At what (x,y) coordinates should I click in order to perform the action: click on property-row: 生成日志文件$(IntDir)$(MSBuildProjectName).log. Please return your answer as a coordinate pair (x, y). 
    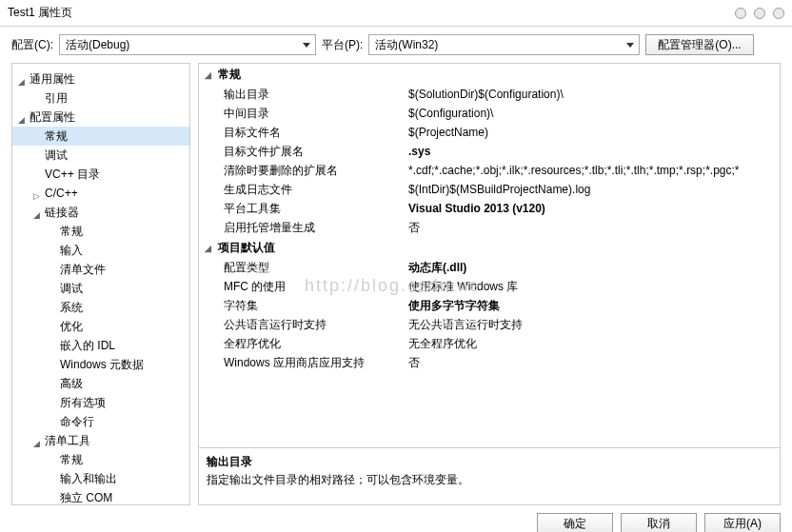
    Looking at the image, I should click on (489, 189).